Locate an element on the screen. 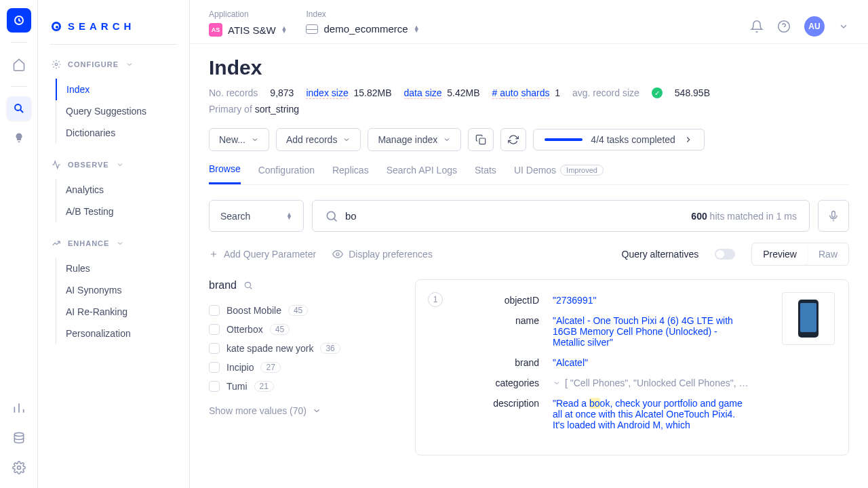 This screenshot has height=488, width=868. brand-icon is located at coordinates (19, 20).